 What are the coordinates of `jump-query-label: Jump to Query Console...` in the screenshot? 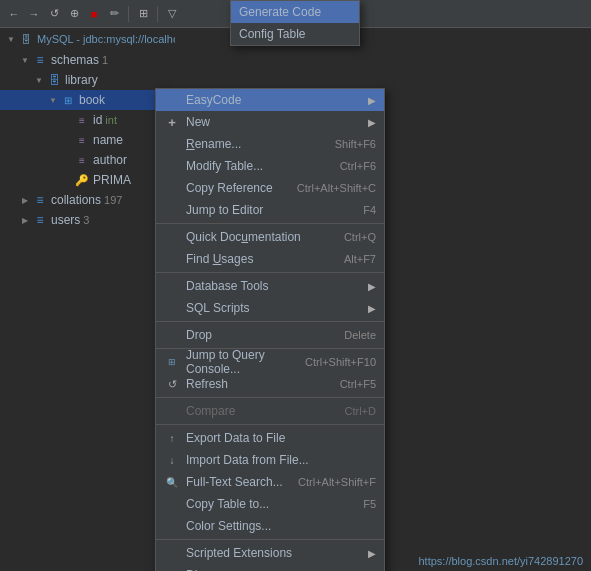 It's located at (242, 362).